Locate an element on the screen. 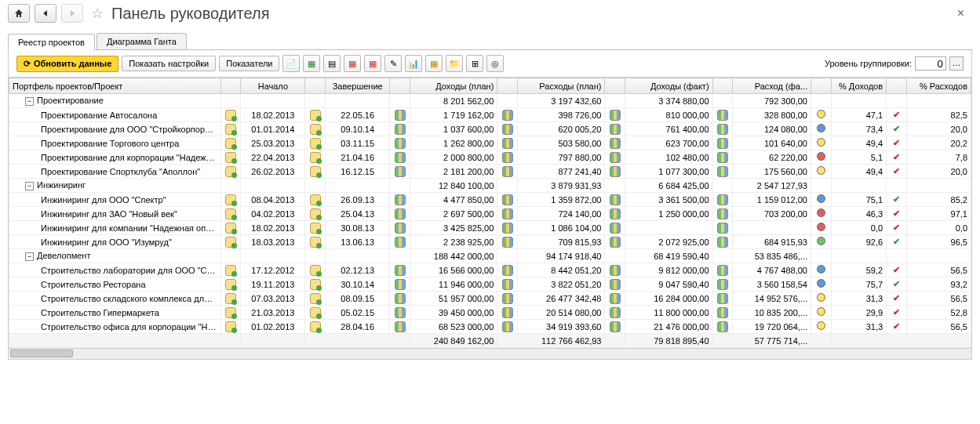 The image size is (980, 424). page-title: Панель руководителя is located at coordinates (190, 14).